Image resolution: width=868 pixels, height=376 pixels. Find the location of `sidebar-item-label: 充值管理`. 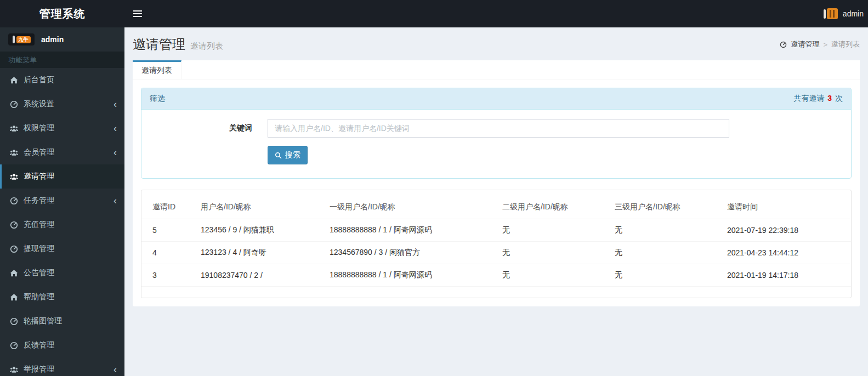

sidebar-item-label: 充值管理 is located at coordinates (39, 225).